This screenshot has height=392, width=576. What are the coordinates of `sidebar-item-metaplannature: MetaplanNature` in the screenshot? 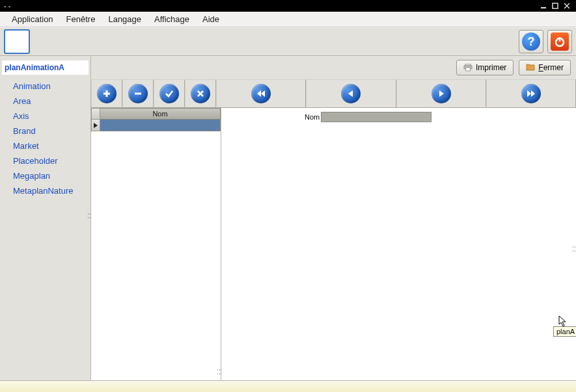 It's located at (46, 191).